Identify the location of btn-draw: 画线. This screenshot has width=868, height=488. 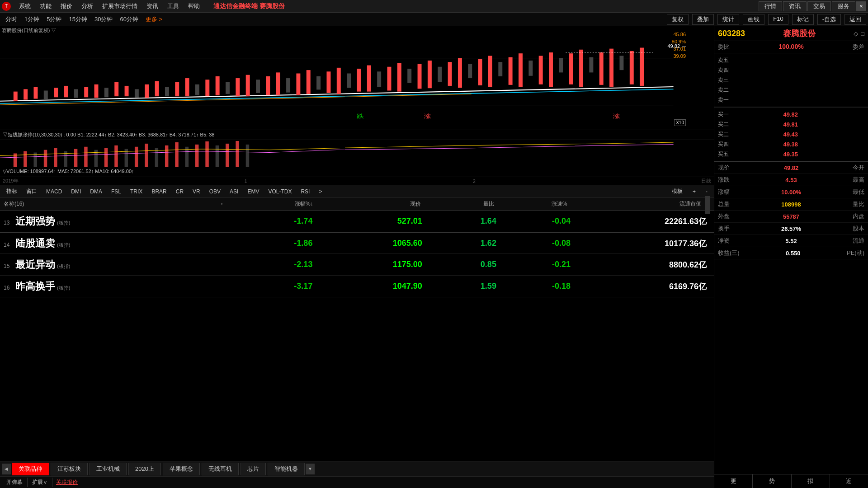
(754, 19).